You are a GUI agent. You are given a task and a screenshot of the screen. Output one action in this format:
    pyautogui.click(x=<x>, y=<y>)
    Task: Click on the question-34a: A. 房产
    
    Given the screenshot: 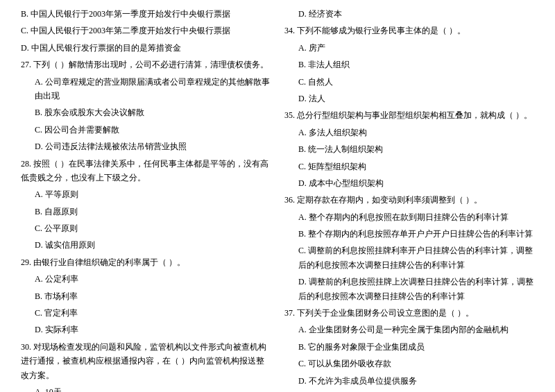 What is the action you would take?
    pyautogui.click(x=409, y=48)
    